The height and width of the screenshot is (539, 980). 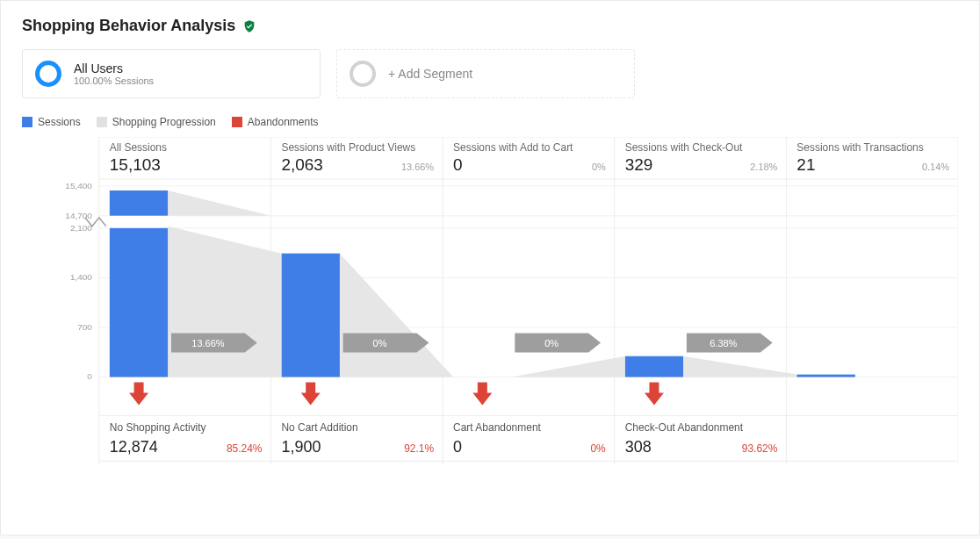 What do you see at coordinates (490, 23) in the screenshot?
I see `page-header: Shopping Behavior Analysis` at bounding box center [490, 23].